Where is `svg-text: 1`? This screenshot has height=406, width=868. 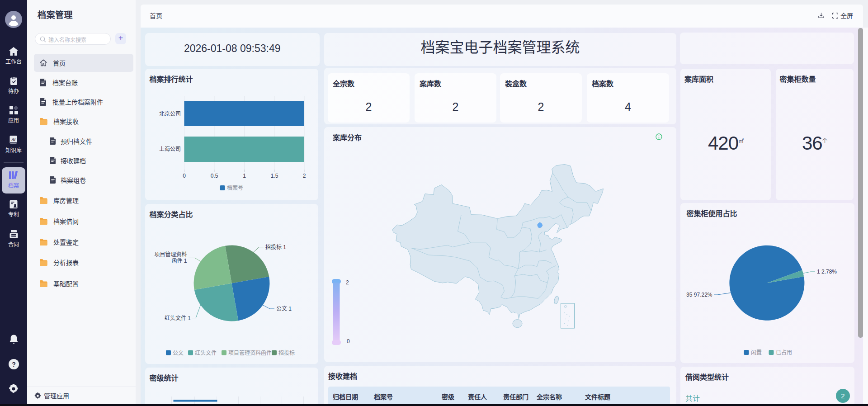
svg-text: 1 is located at coordinates (244, 176).